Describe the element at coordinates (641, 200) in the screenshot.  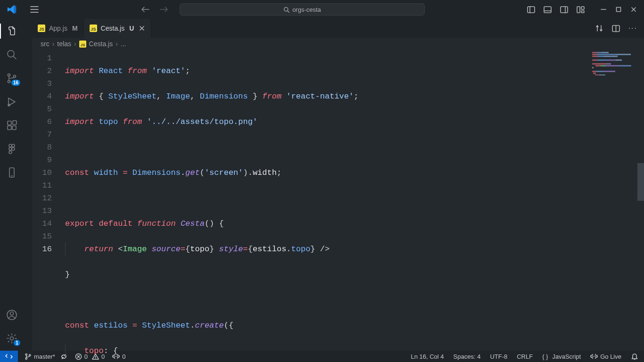
I see `overview-ruler` at that location.